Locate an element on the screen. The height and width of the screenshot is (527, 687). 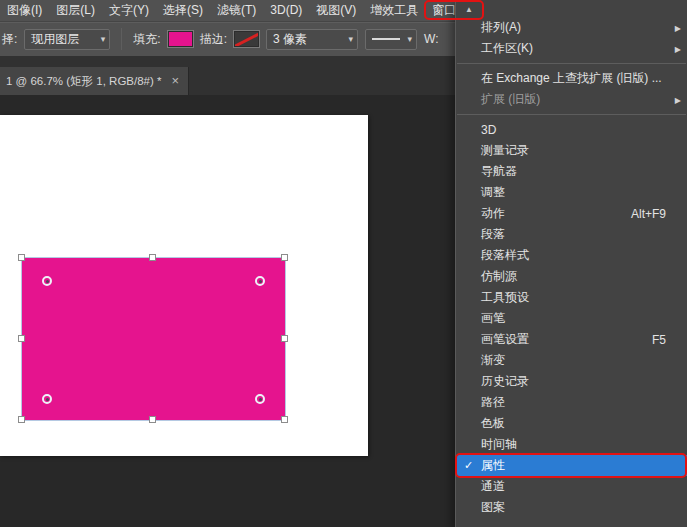
check-icon: ✓ is located at coordinates (472, 466).